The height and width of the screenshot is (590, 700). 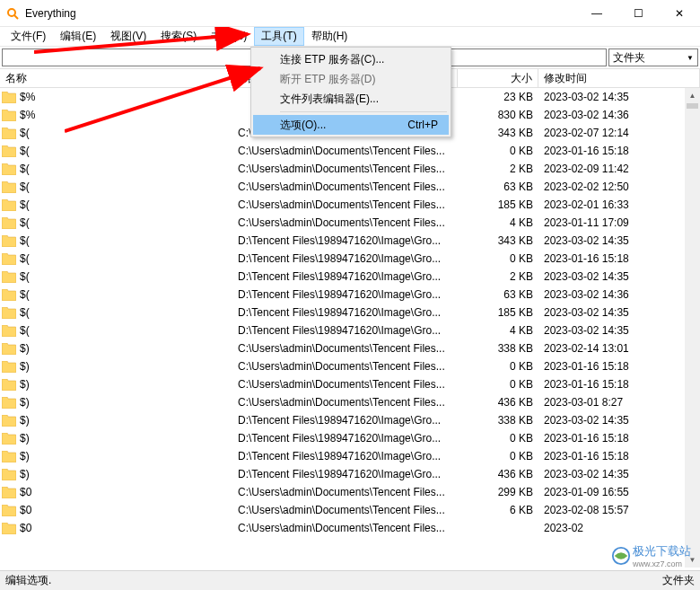 What do you see at coordinates (619, 510) in the screenshot?
I see `file-date: 2023-02-08 15:57` at bounding box center [619, 510].